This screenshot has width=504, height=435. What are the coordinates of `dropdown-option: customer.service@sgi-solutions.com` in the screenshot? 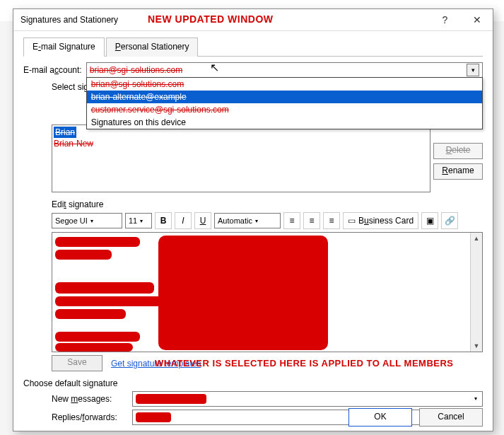 It's located at (284, 110).